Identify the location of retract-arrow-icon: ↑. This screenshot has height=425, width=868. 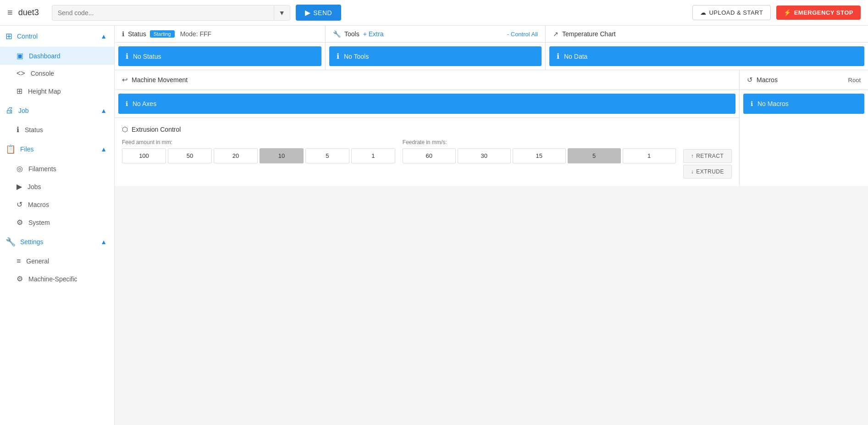
(692, 156).